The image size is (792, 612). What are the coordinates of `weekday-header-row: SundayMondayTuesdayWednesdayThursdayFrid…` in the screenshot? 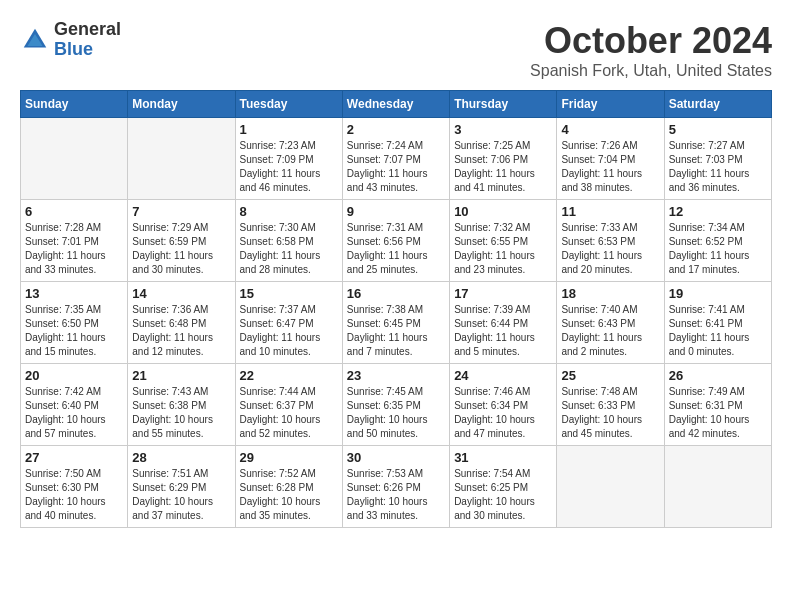 It's located at (396, 104).